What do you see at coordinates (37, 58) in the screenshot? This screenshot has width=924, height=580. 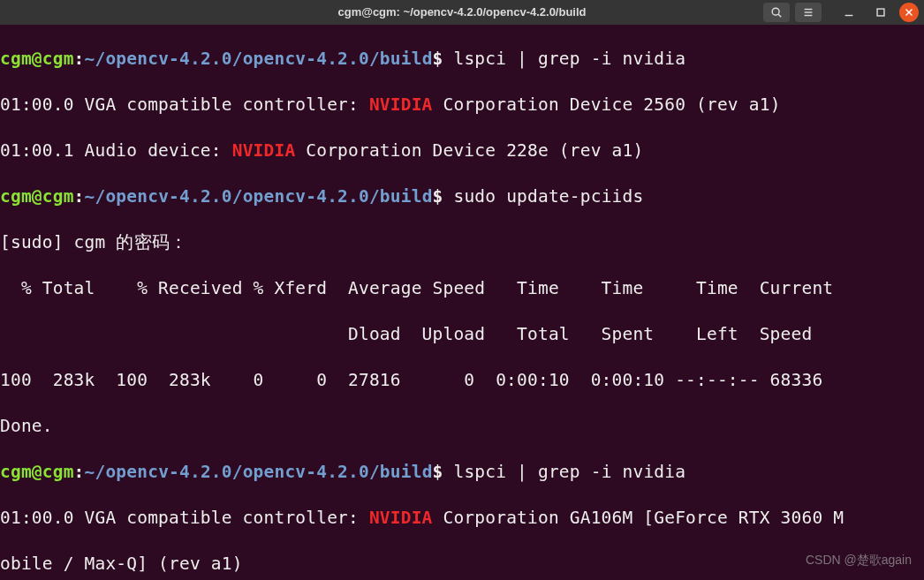 I see `prompt-userhost: cgm@cgm` at bounding box center [37, 58].